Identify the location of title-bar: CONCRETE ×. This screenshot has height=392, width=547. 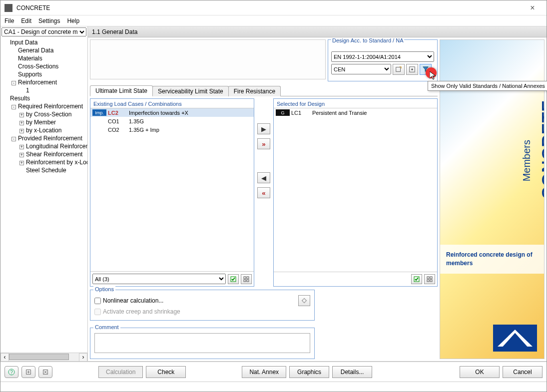
(274, 8).